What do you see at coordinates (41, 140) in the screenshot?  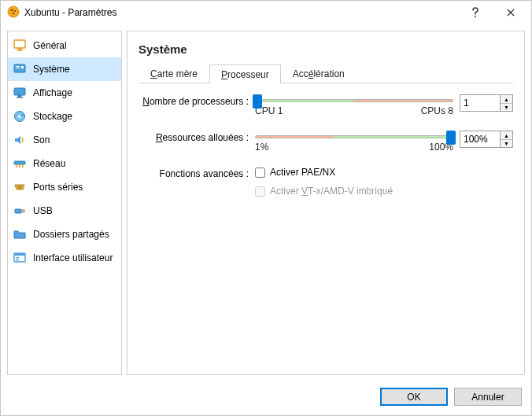 I see `sidebar-item-label: Son` at bounding box center [41, 140].